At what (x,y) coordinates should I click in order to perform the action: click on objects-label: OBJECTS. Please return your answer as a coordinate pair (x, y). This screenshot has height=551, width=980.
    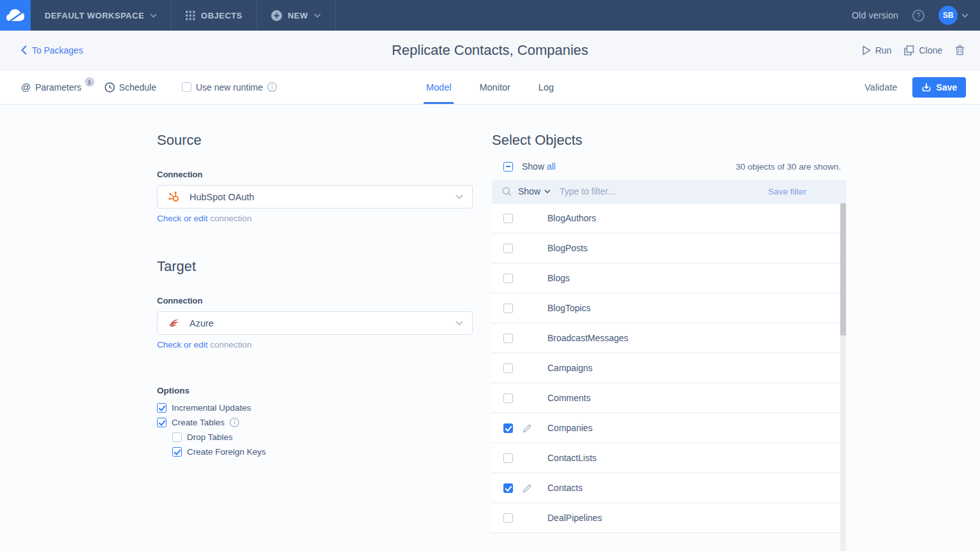
    Looking at the image, I should click on (222, 15).